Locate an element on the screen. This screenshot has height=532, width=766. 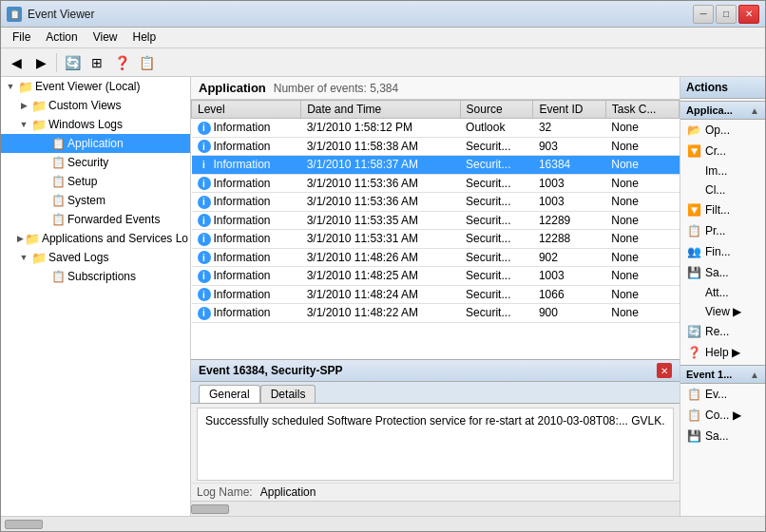
table-row: iInformation3/1/2010 11:53:31 AMSecurit.… is located at coordinates (435, 239).